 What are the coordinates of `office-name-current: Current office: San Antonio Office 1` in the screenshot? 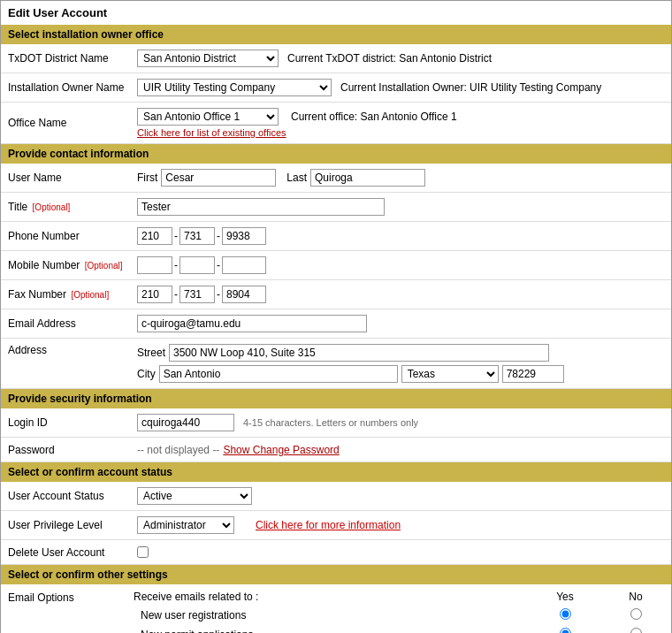 It's located at (374, 117).